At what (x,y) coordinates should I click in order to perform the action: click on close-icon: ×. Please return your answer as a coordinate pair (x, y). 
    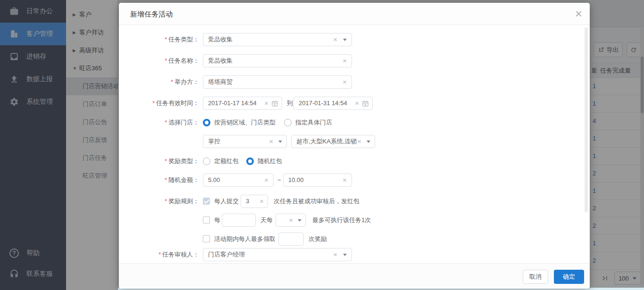
    Looking at the image, I should click on (578, 14).